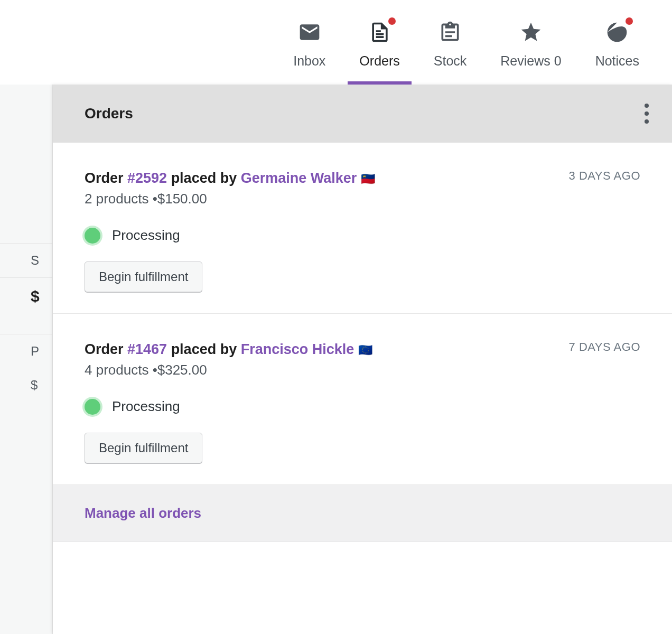  What do you see at coordinates (530, 61) in the screenshot?
I see `tab-label: Reviews 0` at bounding box center [530, 61].